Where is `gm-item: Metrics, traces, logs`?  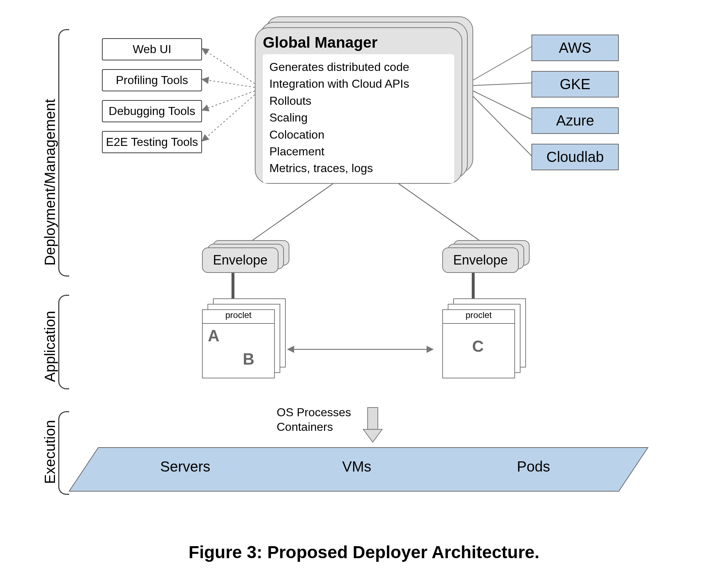
gm-item: Metrics, traces, logs is located at coordinates (359, 168).